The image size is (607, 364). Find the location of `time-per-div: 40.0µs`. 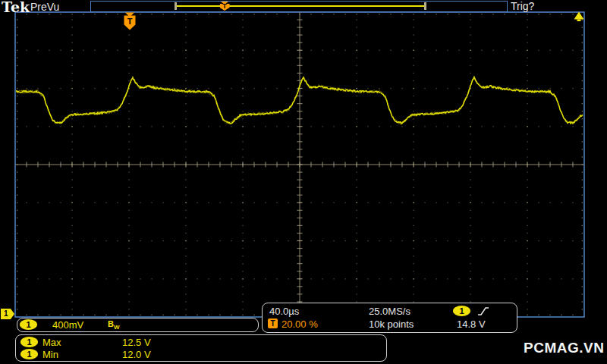

time-per-div: 40.0µs is located at coordinates (284, 311).